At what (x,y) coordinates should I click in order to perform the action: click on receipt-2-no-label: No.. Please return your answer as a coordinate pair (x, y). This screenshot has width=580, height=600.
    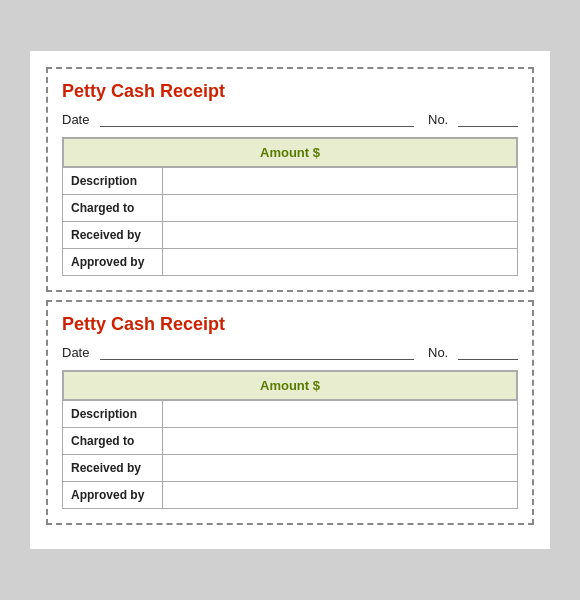
    Looking at the image, I should click on (440, 352).